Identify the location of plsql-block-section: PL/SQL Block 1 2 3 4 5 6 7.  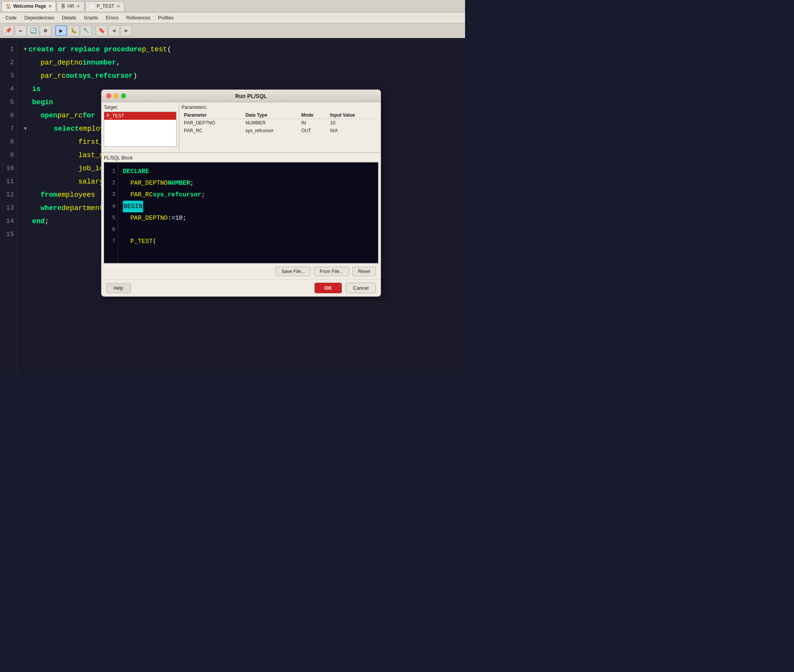
(241, 208).